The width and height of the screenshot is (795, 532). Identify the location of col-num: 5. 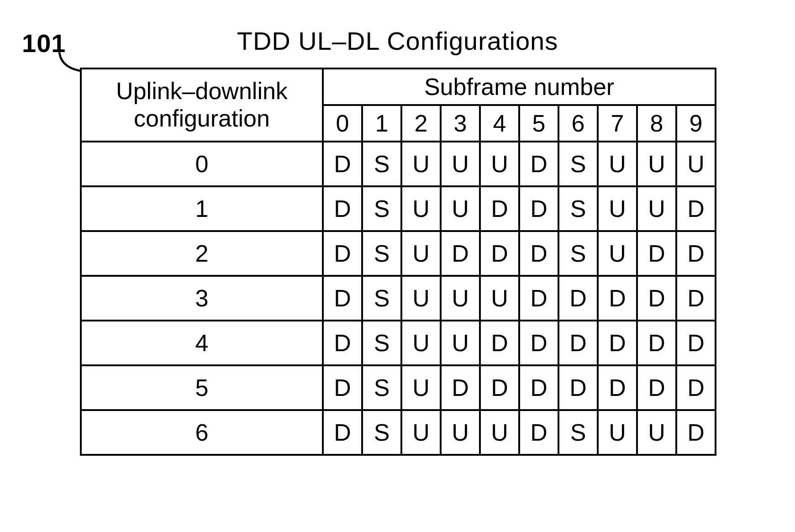
(539, 123).